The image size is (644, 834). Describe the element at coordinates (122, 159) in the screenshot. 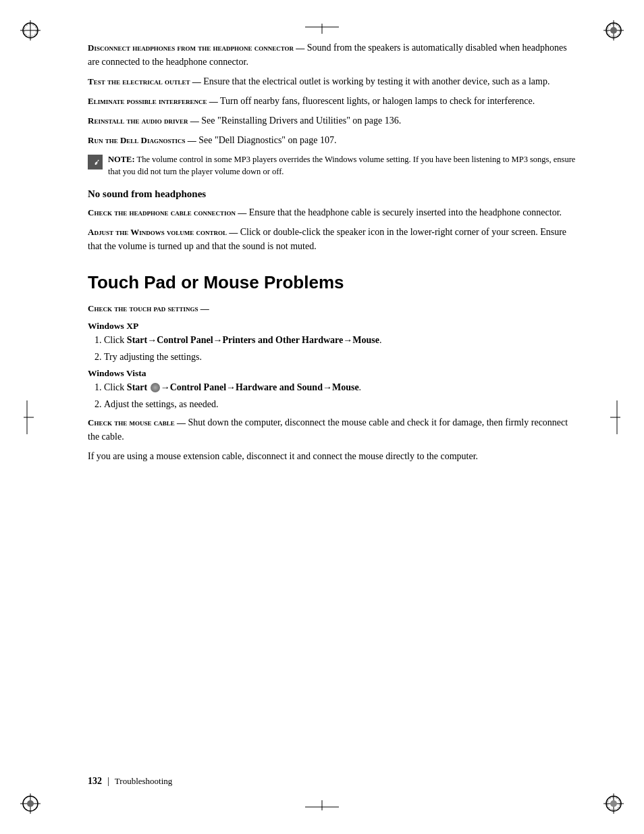

I see `note-label: NOTE:` at that location.